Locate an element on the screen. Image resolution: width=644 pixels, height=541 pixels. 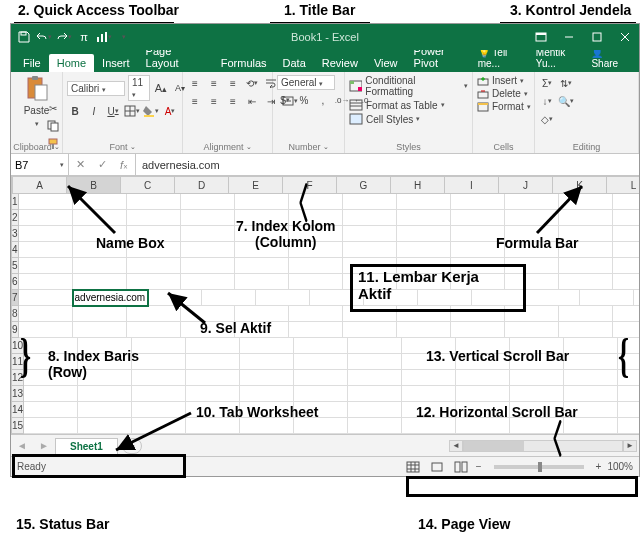
row-header: 2 is located at coordinates (15, 218).